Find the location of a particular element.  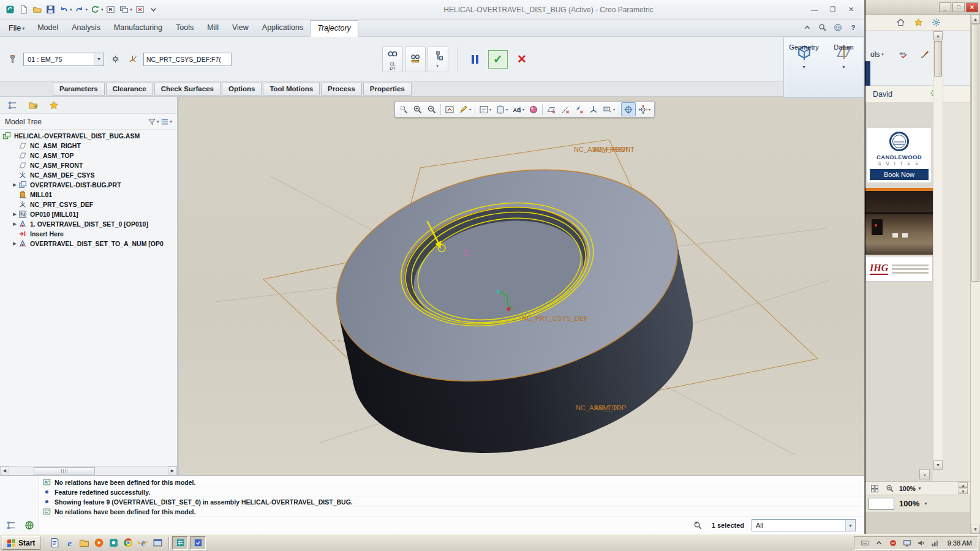

app-teal-taskbar-button is located at coordinates (180, 543).